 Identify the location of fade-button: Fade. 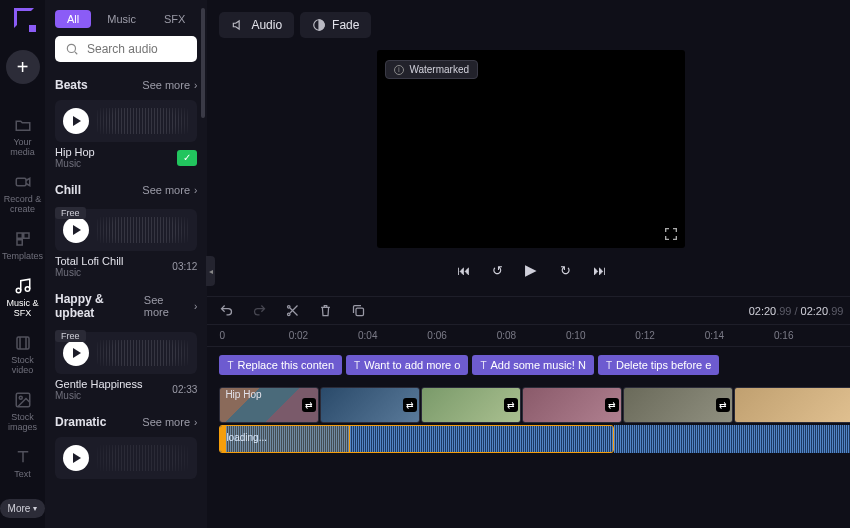
(336, 25).